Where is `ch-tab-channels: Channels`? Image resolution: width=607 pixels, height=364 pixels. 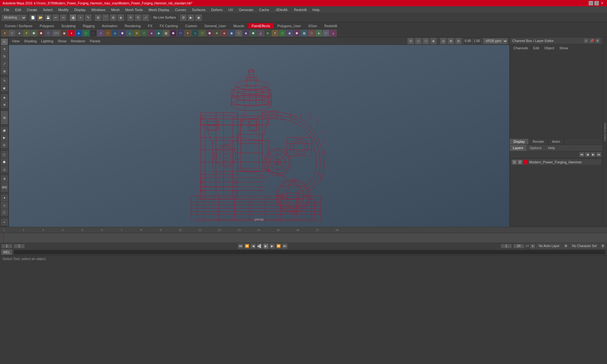 ch-tab-channels: Channels is located at coordinates (521, 48).